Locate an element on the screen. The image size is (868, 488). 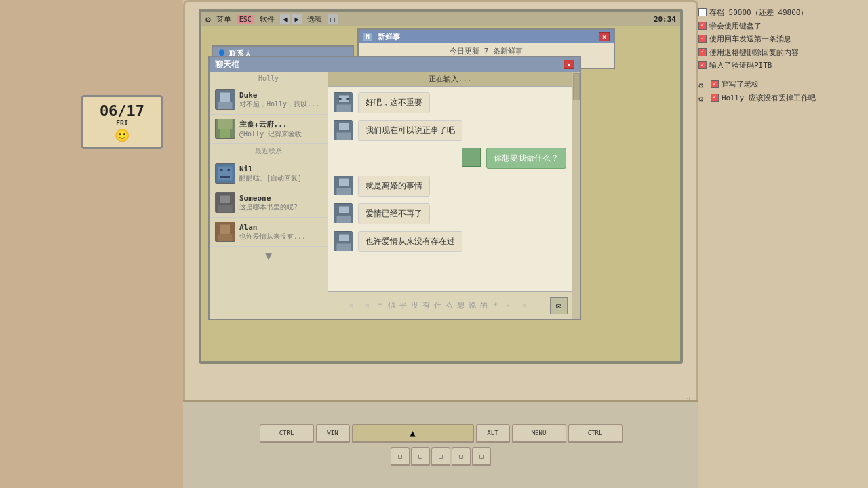
msg-avatar-right is located at coordinates (471, 157).